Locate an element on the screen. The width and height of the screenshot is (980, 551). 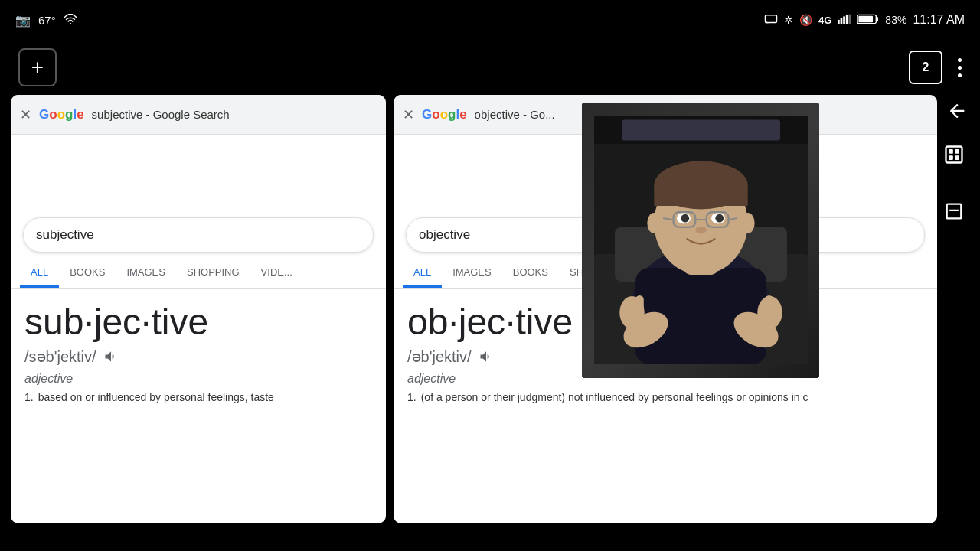
dict-def-left: 1.based on or influenced by personal fee… is located at coordinates (198, 398).